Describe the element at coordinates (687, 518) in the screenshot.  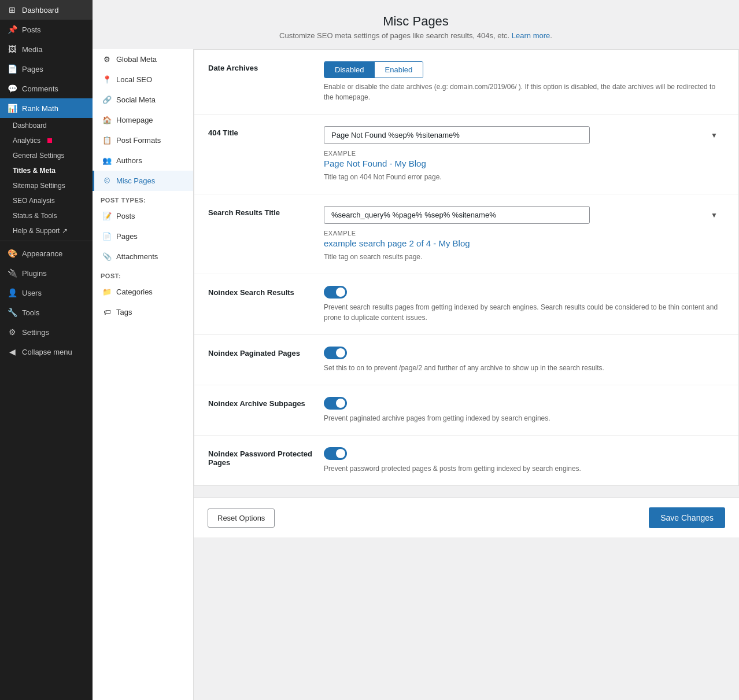
I see `save-changes-button: Save Changes` at that location.